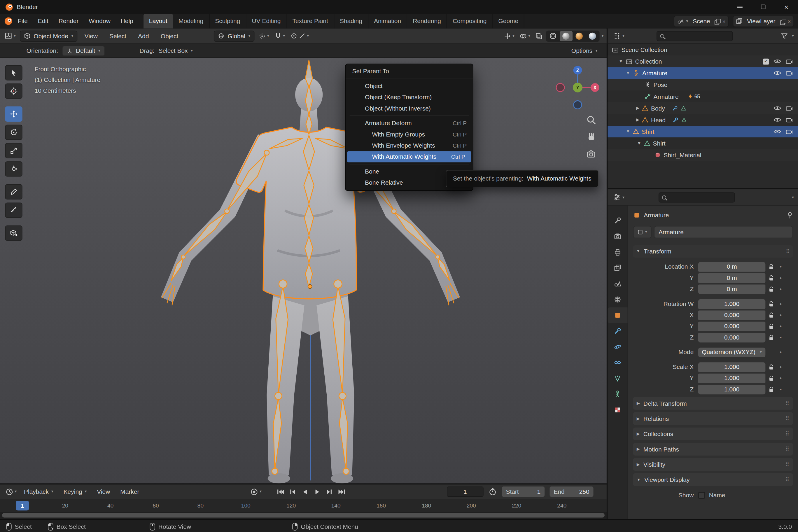 This screenshot has height=532, width=798. What do you see at coordinates (713, 403) in the screenshot?
I see `panel-delta-transform: ▶ Delta Transform ⠿` at bounding box center [713, 403].